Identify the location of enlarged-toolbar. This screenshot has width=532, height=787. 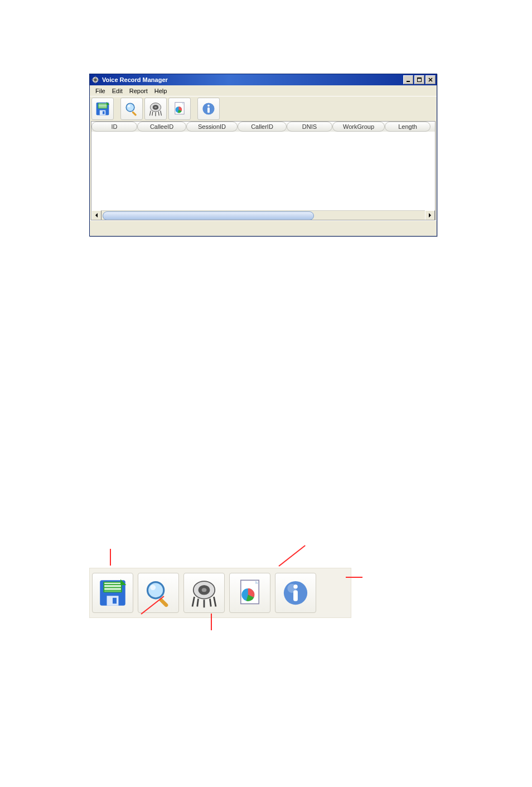
(220, 593).